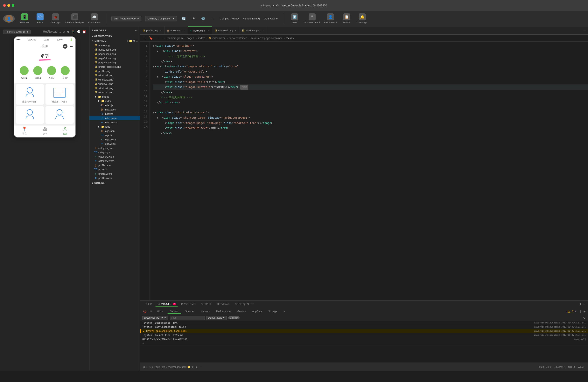  I want to click on open-editors-section: ▶ OPEN EDITORS, so click(115, 37).